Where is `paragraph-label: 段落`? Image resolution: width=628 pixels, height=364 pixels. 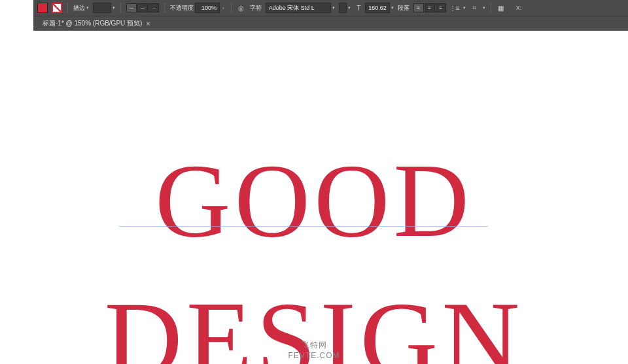 paragraph-label: 段落 is located at coordinates (404, 8).